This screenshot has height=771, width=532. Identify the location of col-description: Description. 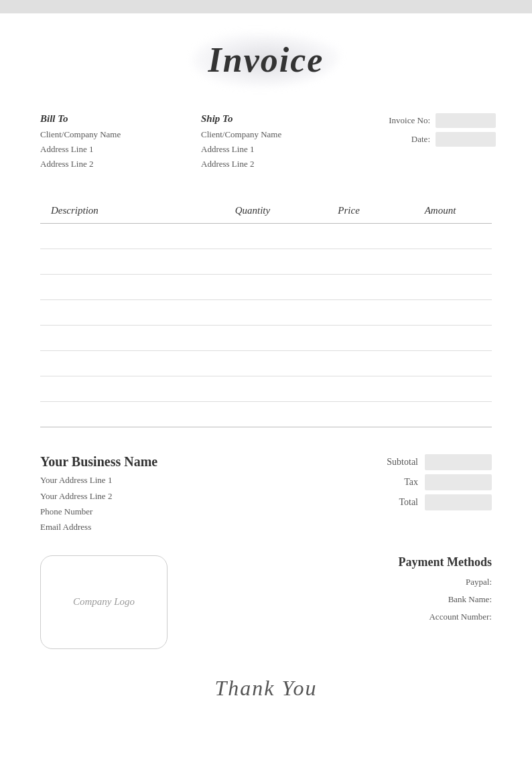
(118, 211).